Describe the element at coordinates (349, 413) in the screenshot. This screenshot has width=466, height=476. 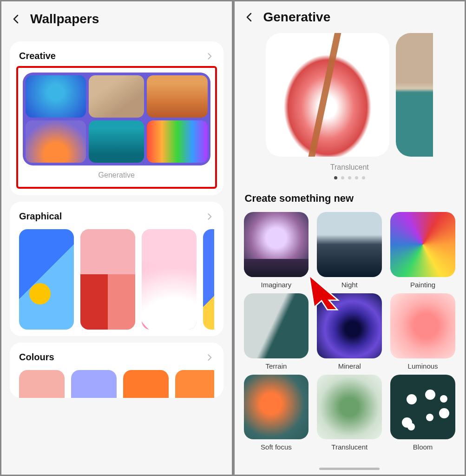
I see `style-item-translucent: Translucent` at that location.